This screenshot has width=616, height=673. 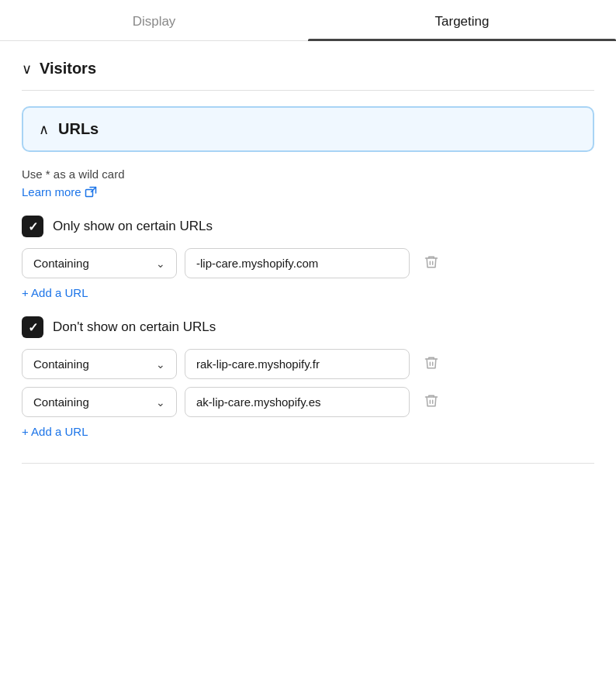 I want to click on dont-show-dropdown-1: Containing ⌄, so click(x=99, y=402).